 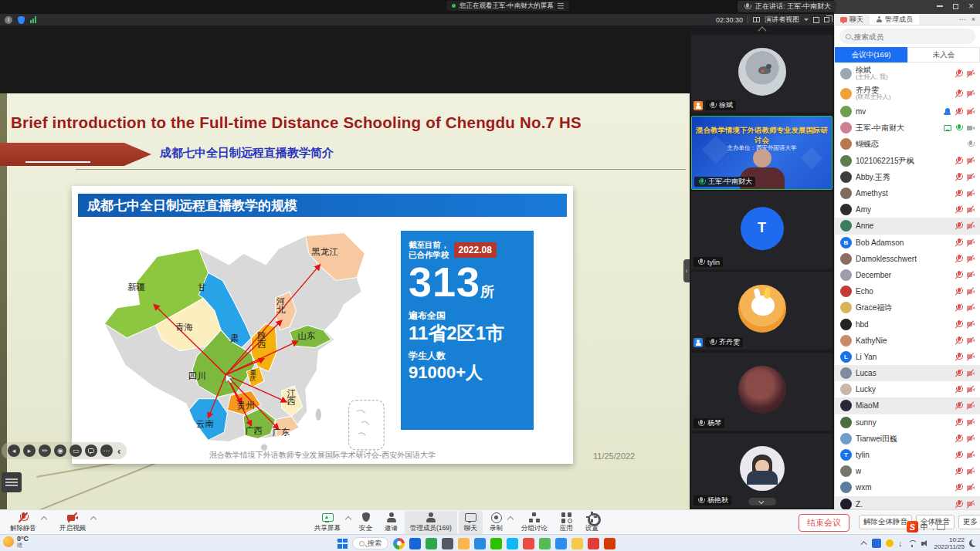 I want to click on taskbar-weather: 0°C 晴, so click(x=15, y=542).